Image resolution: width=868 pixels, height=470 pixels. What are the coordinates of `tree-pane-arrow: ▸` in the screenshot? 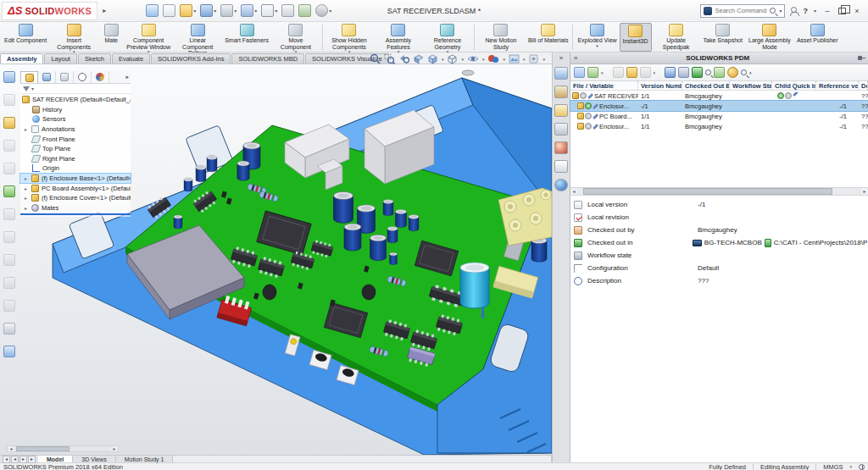 It's located at (128, 77).